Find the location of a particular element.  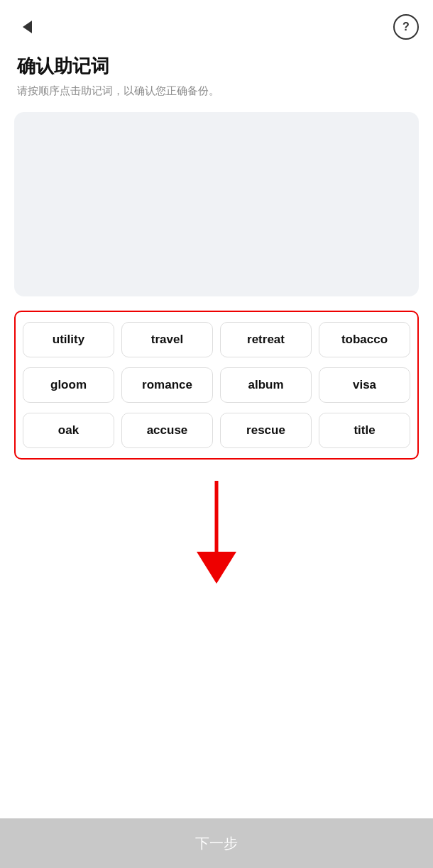

next-button: 下一步 is located at coordinates (217, 843).